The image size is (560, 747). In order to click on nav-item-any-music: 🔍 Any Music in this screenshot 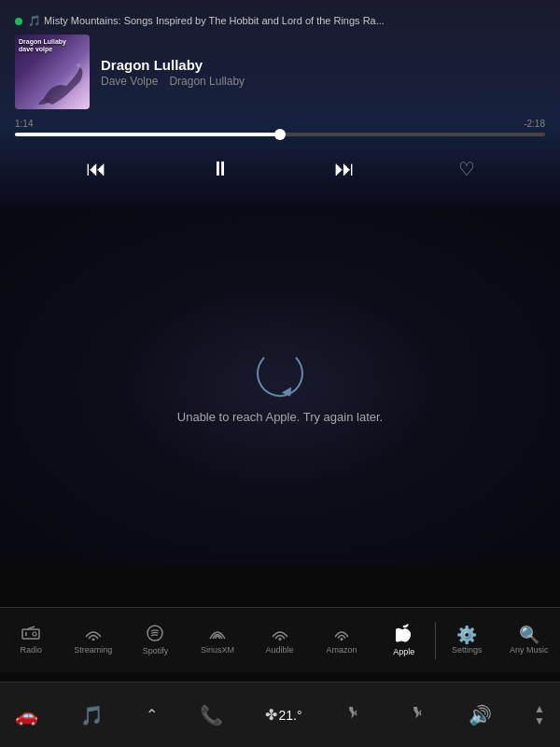, I will do `click(530, 641)`.